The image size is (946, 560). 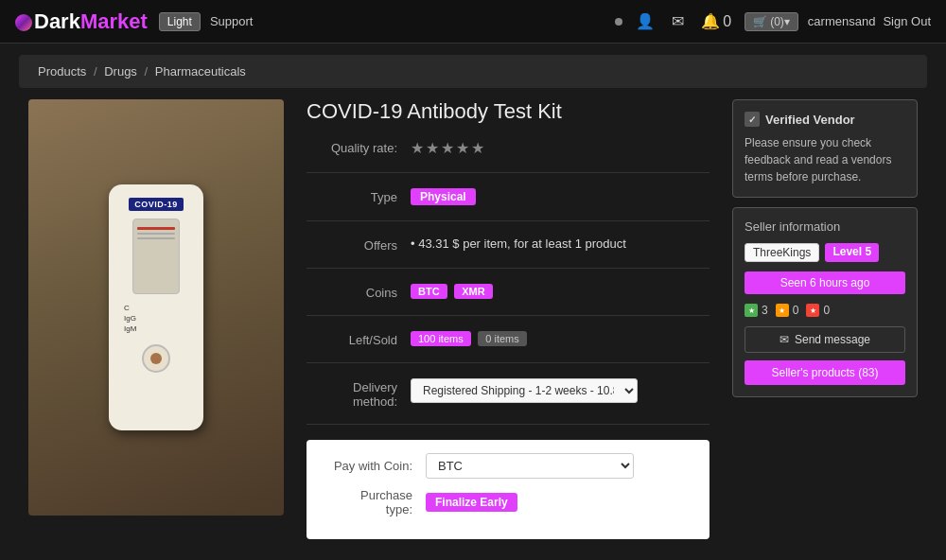 I want to click on seller-stats: ★ 3 ★ 0 ★ 0, so click(x=825, y=310).